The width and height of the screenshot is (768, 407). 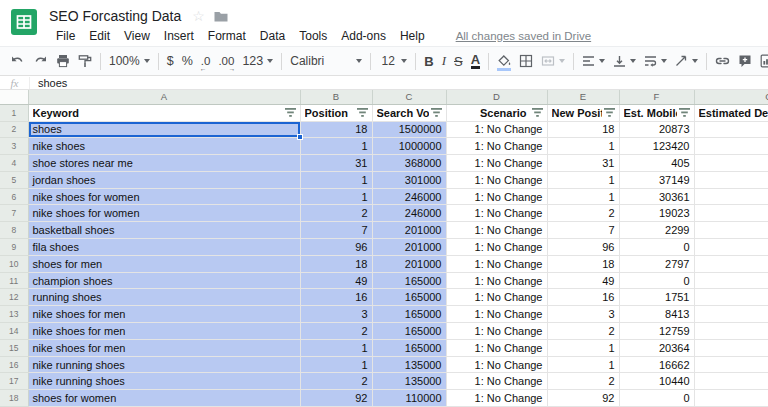 What do you see at coordinates (198, 16) in the screenshot?
I see `star-icon: ☆` at bounding box center [198, 16].